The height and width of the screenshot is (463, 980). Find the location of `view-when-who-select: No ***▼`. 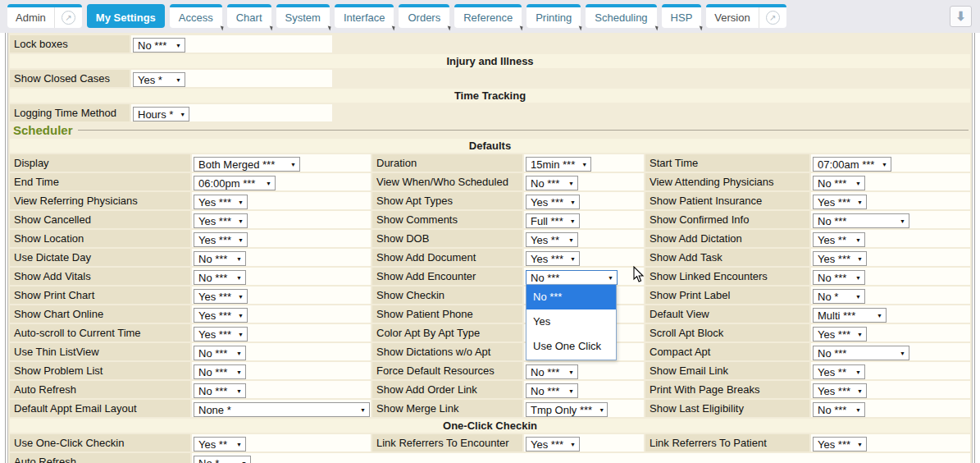

view-when-who-select: No ***▼ is located at coordinates (552, 183).